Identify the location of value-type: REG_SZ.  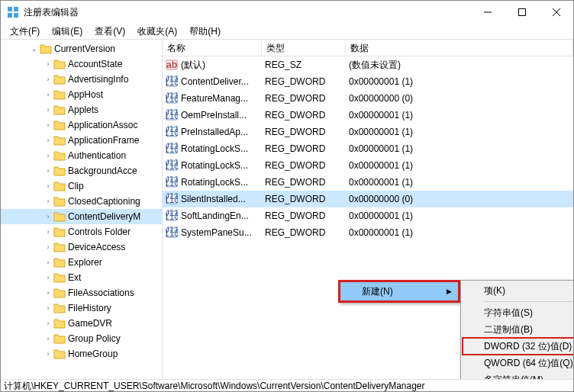
(283, 65).